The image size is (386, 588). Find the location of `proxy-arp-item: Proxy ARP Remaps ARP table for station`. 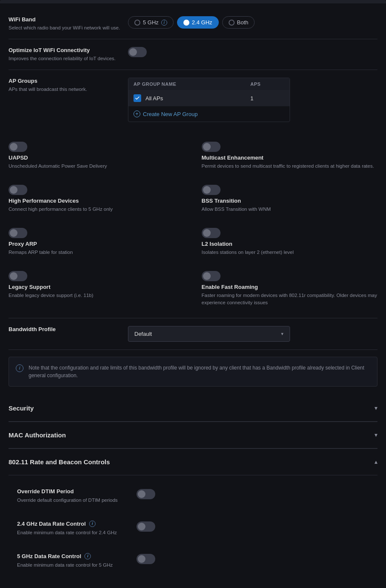

proxy-arp-item: Proxy ARP Remaps ARP table for station is located at coordinates (101, 242).